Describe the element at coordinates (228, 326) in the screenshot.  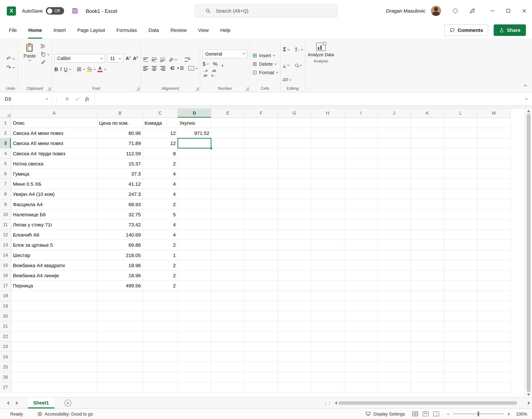
I see `cell-E21` at that location.